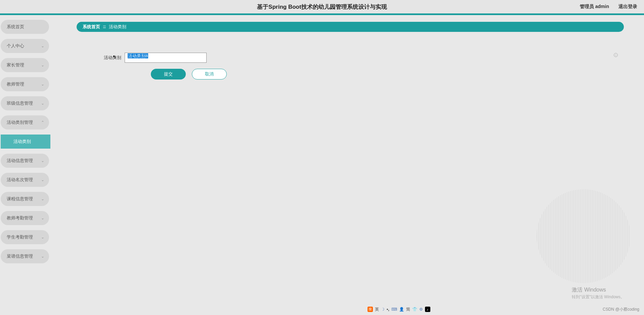  Describe the element at coordinates (322, 7) in the screenshot. I see `page-title: 基于Spring Boot技术的幼儿园管理系统设计与实现` at that location.